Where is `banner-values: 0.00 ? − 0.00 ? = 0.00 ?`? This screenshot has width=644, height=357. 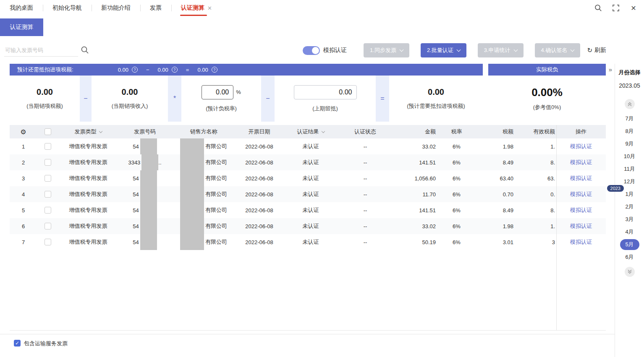 banner-values: 0.00 ? − 0.00 ? = 0.00 ? is located at coordinates (168, 70).